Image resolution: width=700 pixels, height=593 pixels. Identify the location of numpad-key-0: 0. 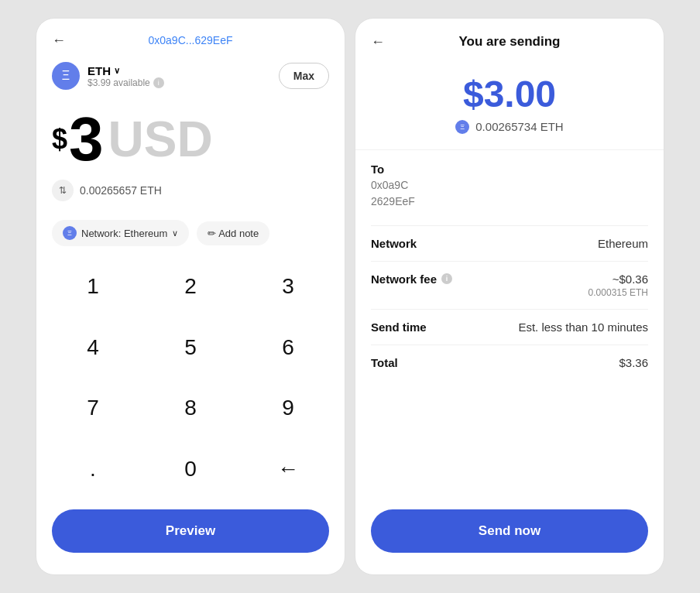
(190, 469).